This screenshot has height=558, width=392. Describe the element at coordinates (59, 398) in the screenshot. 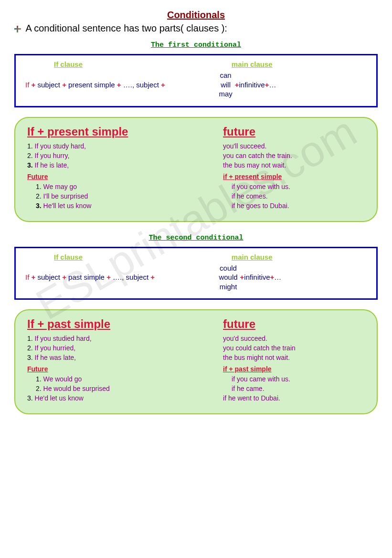

I see `row-left: He'd let us know` at that location.